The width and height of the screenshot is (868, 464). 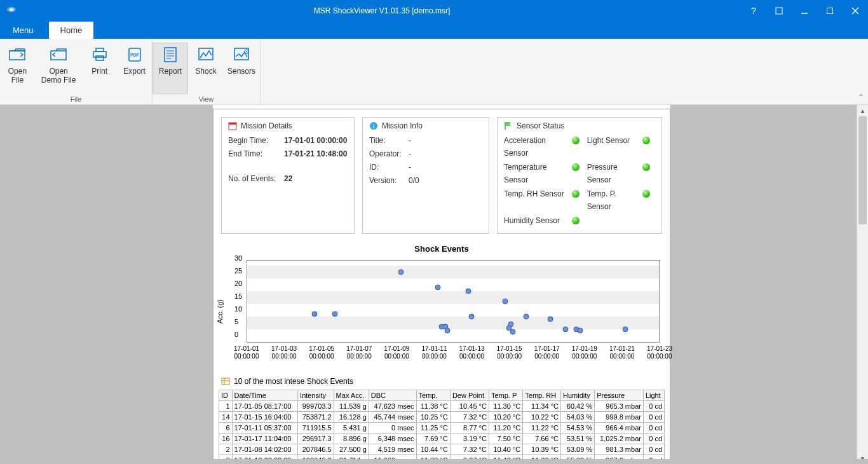 I want to click on open-file-button: OpenFile, so click(x=18, y=69).